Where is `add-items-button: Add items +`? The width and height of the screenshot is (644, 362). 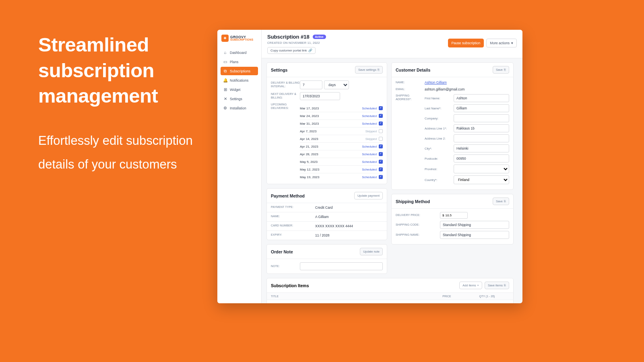
add-items-button: Add items + is located at coordinates (471, 286).